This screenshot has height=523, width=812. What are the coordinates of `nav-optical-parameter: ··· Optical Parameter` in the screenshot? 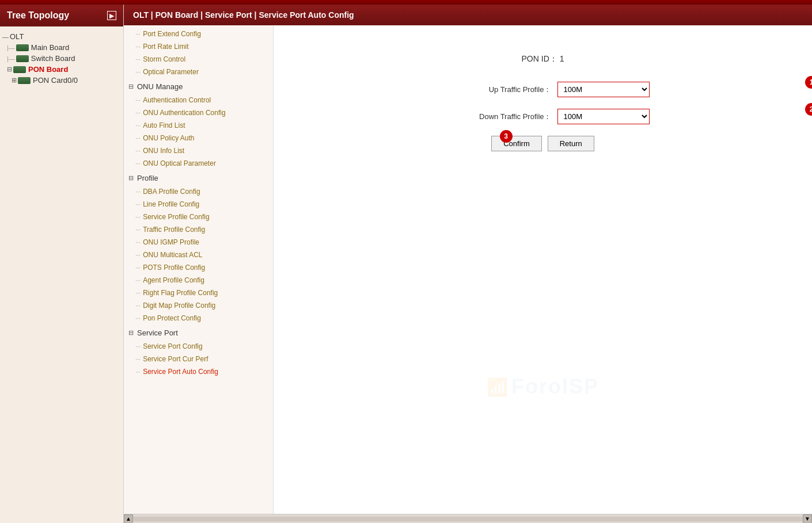 It's located at (198, 72).